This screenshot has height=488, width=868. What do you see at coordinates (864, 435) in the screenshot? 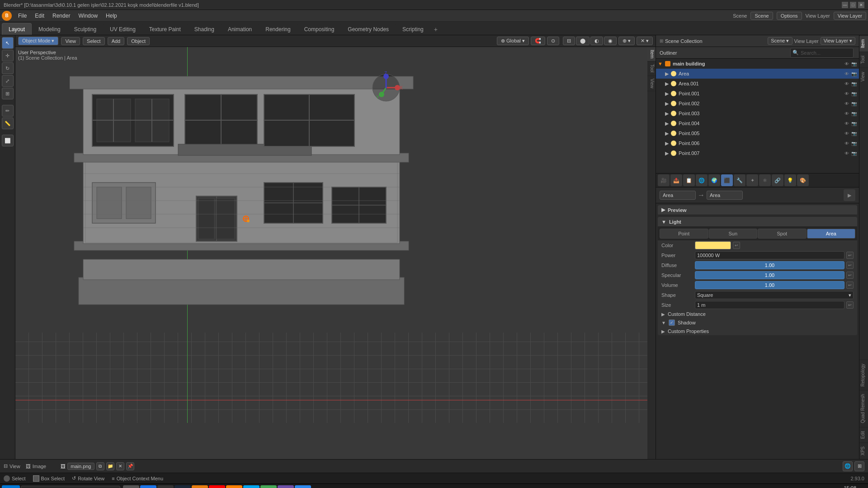
I see `side-tab-edit: Edit` at bounding box center [864, 435].